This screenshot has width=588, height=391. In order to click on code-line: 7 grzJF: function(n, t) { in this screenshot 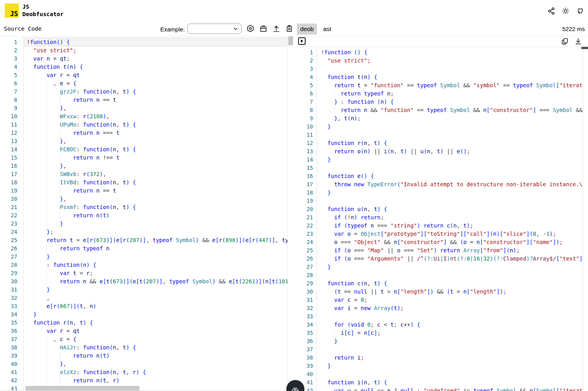, I will do `click(147, 92)`.